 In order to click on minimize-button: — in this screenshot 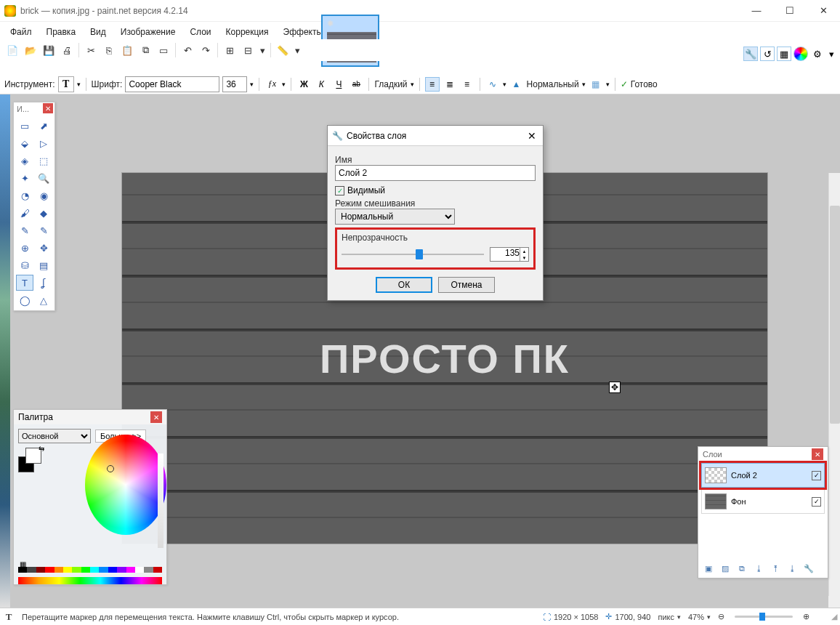, I will do `click(756, 11)`.